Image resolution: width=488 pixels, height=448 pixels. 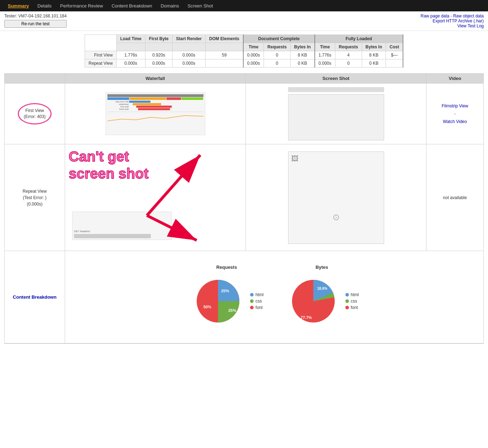 What do you see at coordinates (374, 55) in the screenshot?
I see `fv-fl-bytes: 8 KB` at bounding box center [374, 55].